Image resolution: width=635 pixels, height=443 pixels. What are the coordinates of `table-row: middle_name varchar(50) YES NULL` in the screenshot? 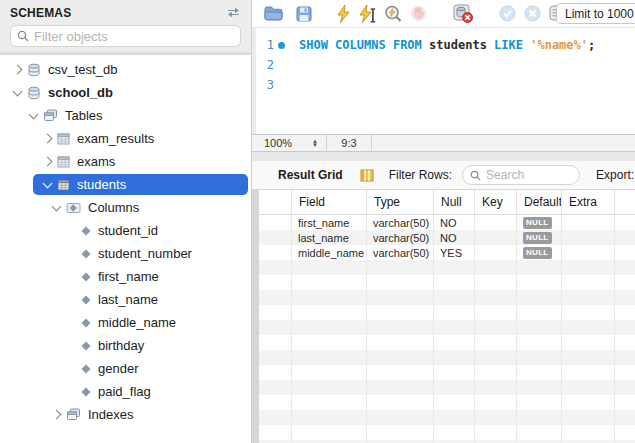 It's located at (447, 252).